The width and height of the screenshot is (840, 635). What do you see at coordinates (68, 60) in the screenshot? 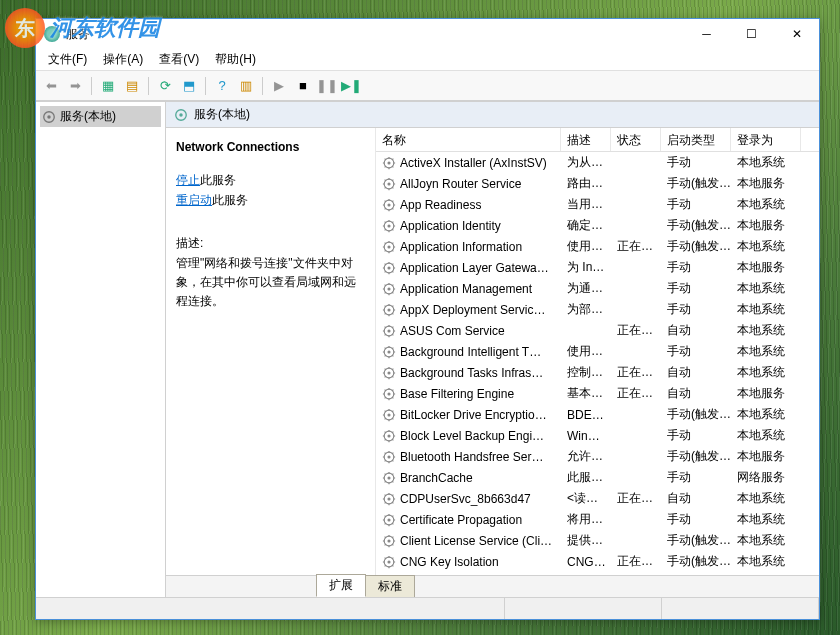
I see `menu-file: 文件(F)` at bounding box center [68, 60].